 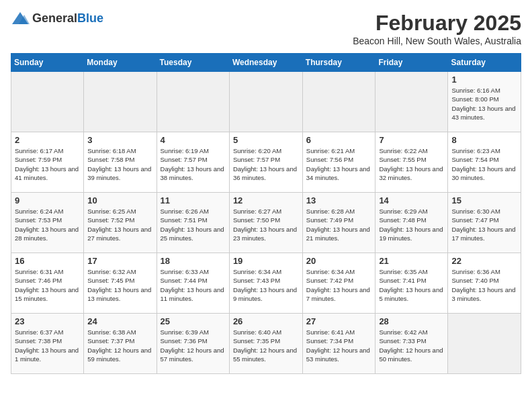 I want to click on day-info: Sunrise: 6:33 AM Sunset: 7:44 PM Dayligh…, so click(x=193, y=285).